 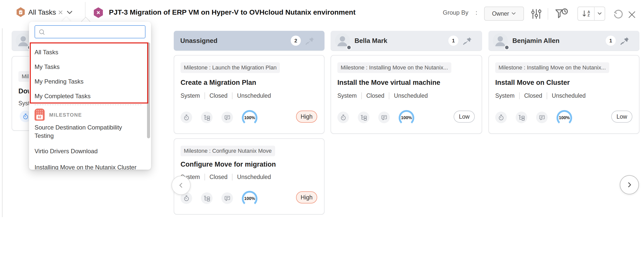 What do you see at coordinates (562, 14) in the screenshot?
I see `filter-history-icon` at bounding box center [562, 14].